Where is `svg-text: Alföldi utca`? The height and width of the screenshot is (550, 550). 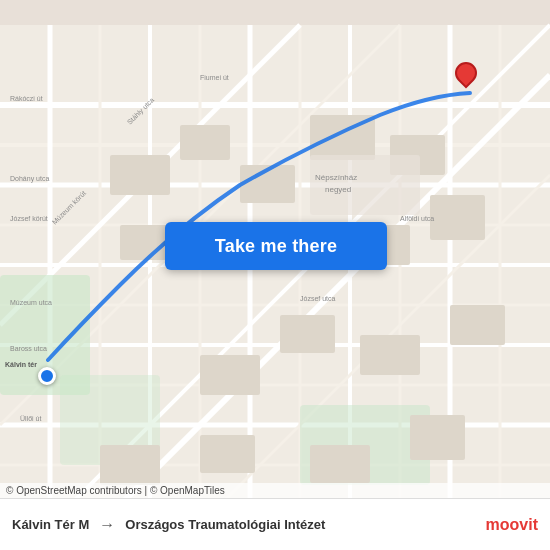 svg-text: Alföldi utca is located at coordinates (417, 218).